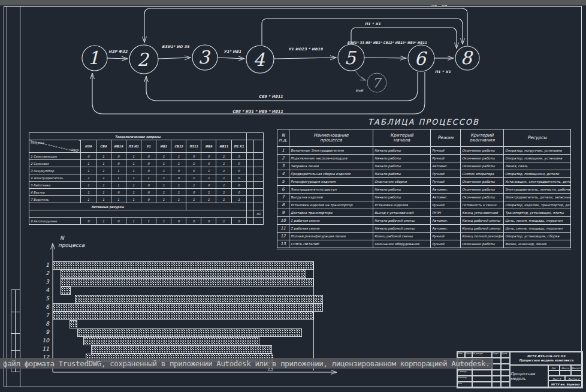 Image resolution: width=586 pixels, height=392 pixels. I want to click on matrix-cell: Активные ресурсы, so click(108, 207).